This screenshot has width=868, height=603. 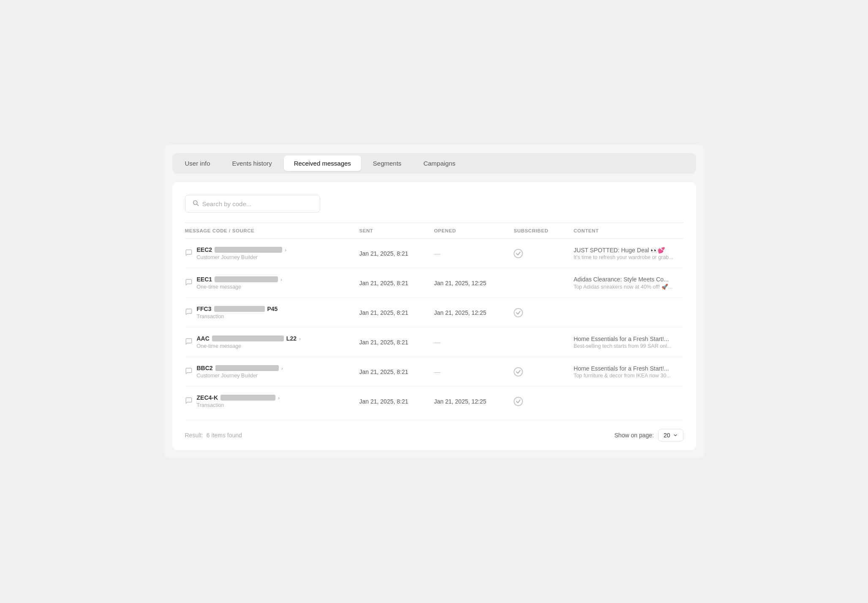 What do you see at coordinates (629, 283) in the screenshot?
I see `content-cell: Adidas Clearance: Style Meets Co... Top …` at bounding box center [629, 283].